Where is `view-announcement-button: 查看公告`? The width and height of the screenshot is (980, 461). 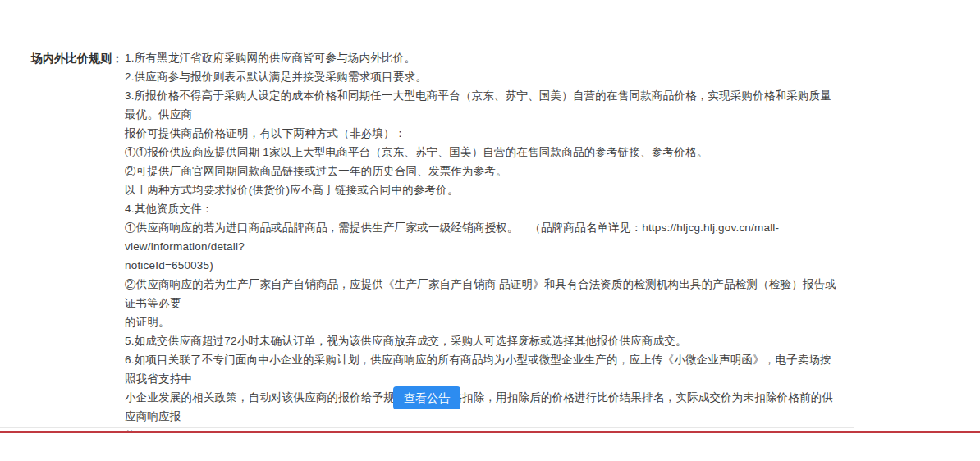
view-announcement-button: 查看公告 is located at coordinates (427, 398).